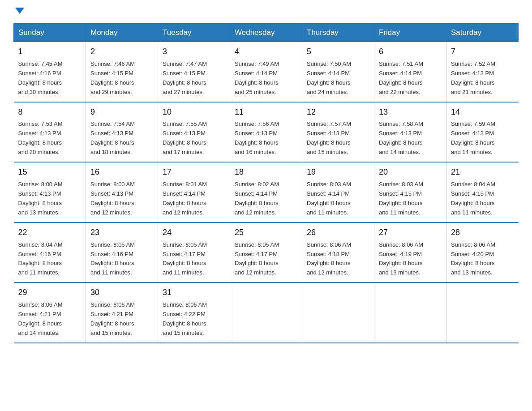 The image size is (532, 411). I want to click on day-number: 13, so click(410, 112).